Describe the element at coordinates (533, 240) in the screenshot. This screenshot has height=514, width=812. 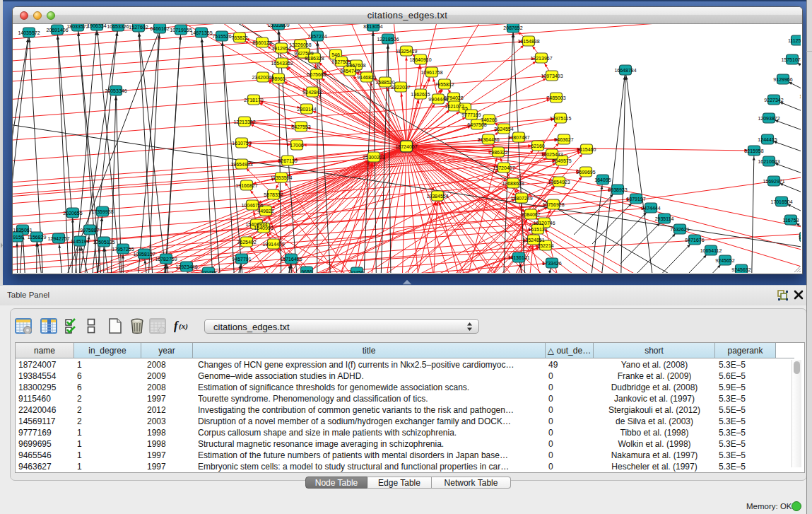
I see `svg-text: 13524851` at that location.